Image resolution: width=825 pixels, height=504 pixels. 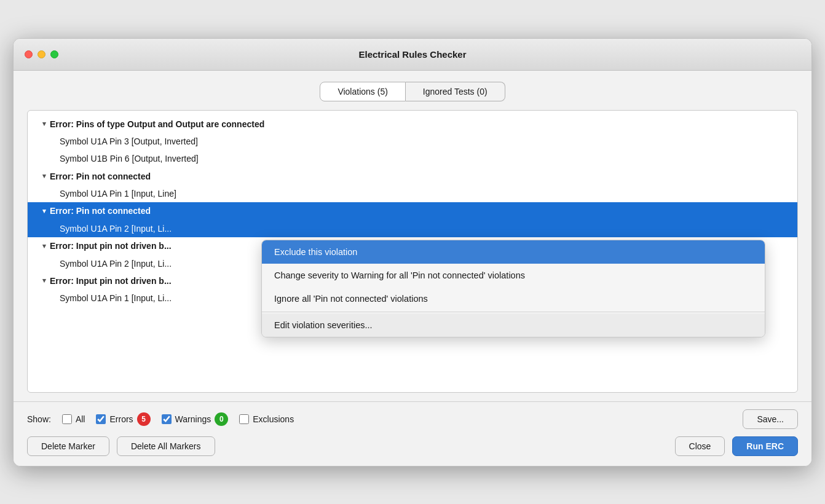 What do you see at coordinates (81, 419) in the screenshot?
I see `all-label: All` at bounding box center [81, 419].